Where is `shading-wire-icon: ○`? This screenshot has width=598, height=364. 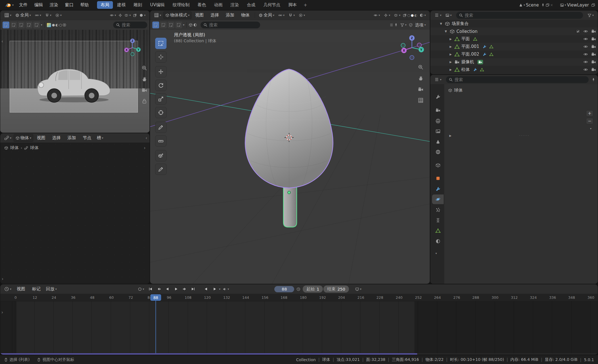 shading-wire-icon: ○ is located at coordinates (60, 25).